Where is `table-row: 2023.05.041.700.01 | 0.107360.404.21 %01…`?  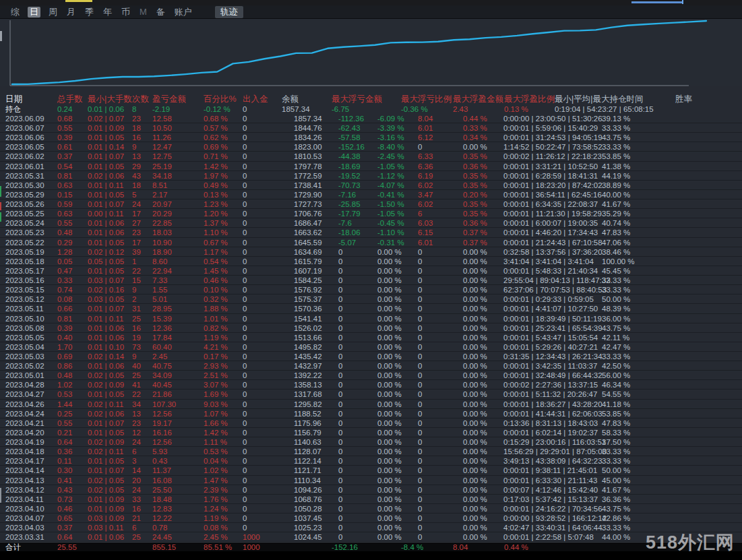
table-row: 2023.05.041.700.01 | 0.107360.404.21 %01… is located at coordinates (371, 347).